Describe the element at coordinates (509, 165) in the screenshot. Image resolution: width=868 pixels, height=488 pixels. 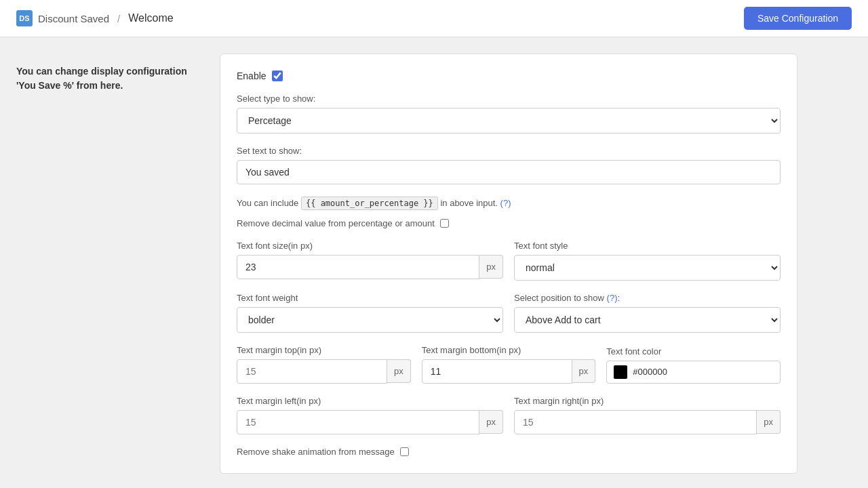
I see `set-text-row: Set text to show:` at that location.